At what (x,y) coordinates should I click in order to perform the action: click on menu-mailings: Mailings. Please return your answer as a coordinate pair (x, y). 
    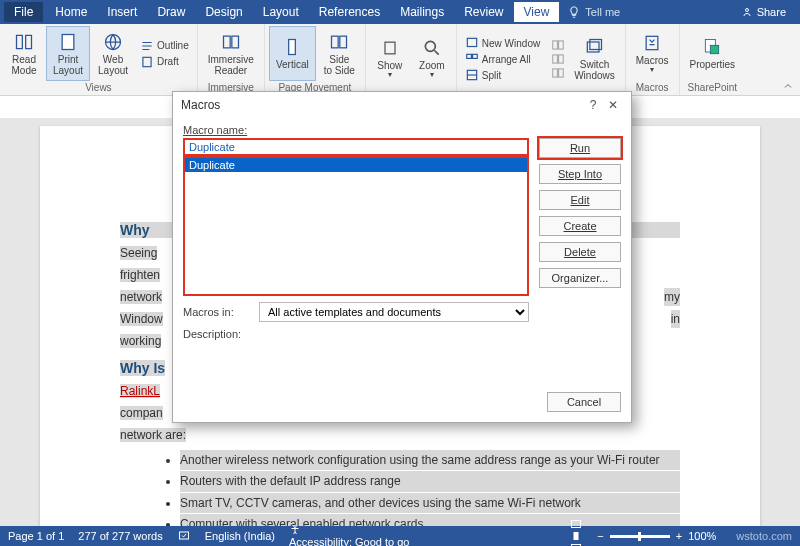
    Looking at the image, I should click on (422, 12).